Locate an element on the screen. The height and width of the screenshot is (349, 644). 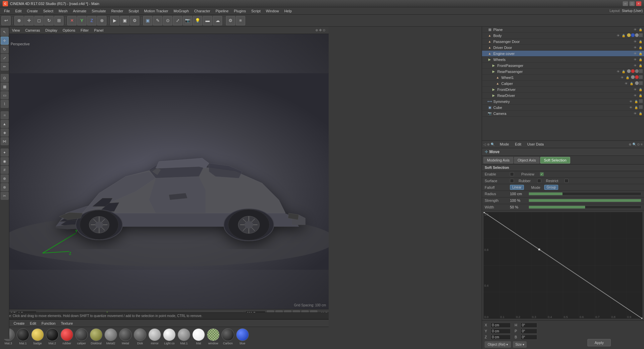
obj-row-front-driver: ▶ FrontDriver 👁 🔒 is located at coordinates (563, 90).